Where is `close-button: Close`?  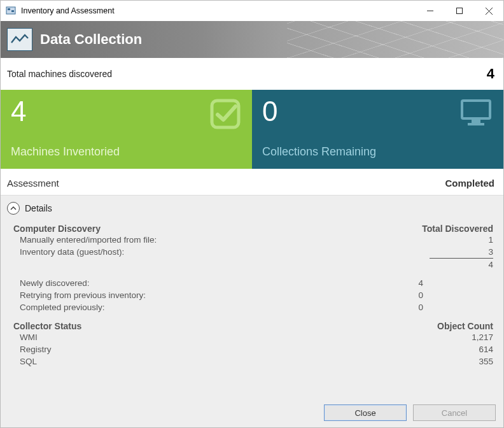 close-button: Close is located at coordinates (365, 413).